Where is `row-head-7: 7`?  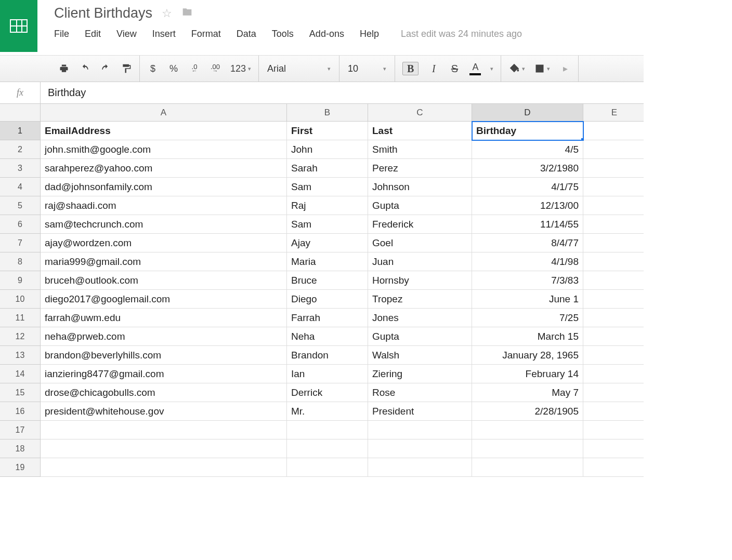 row-head-7: 7 is located at coordinates (20, 243).